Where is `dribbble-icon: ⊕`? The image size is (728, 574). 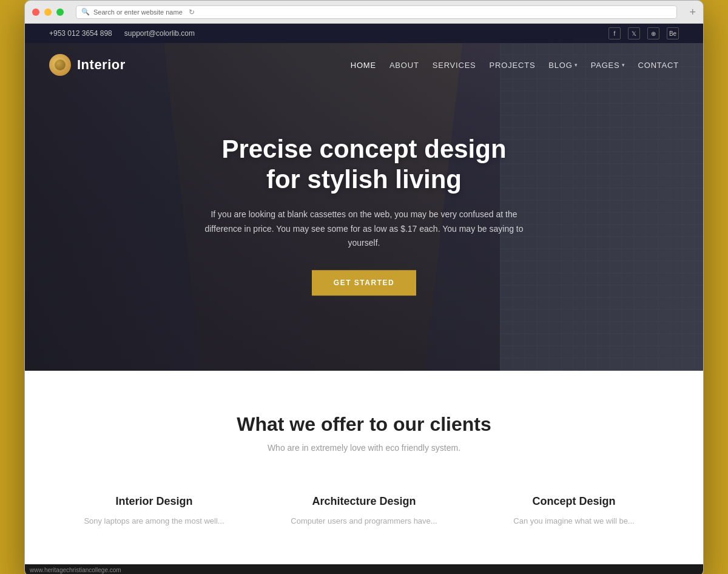 dribbble-icon: ⊕ is located at coordinates (653, 33).